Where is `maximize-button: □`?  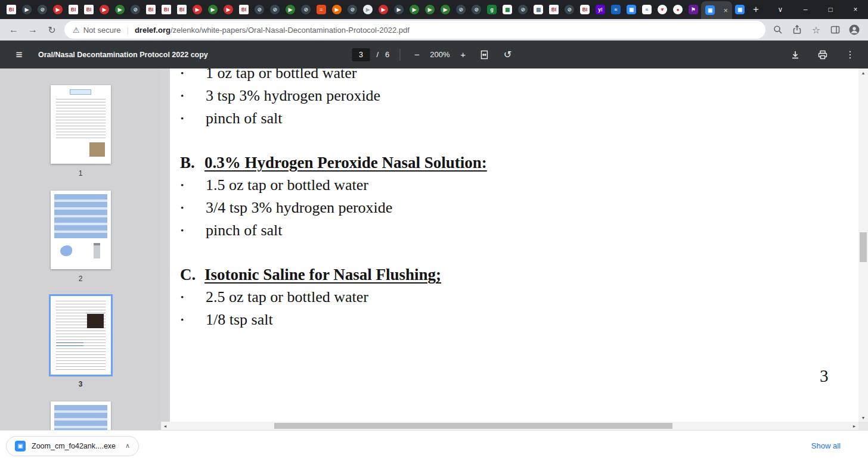 maximize-button: □ is located at coordinates (830, 10).